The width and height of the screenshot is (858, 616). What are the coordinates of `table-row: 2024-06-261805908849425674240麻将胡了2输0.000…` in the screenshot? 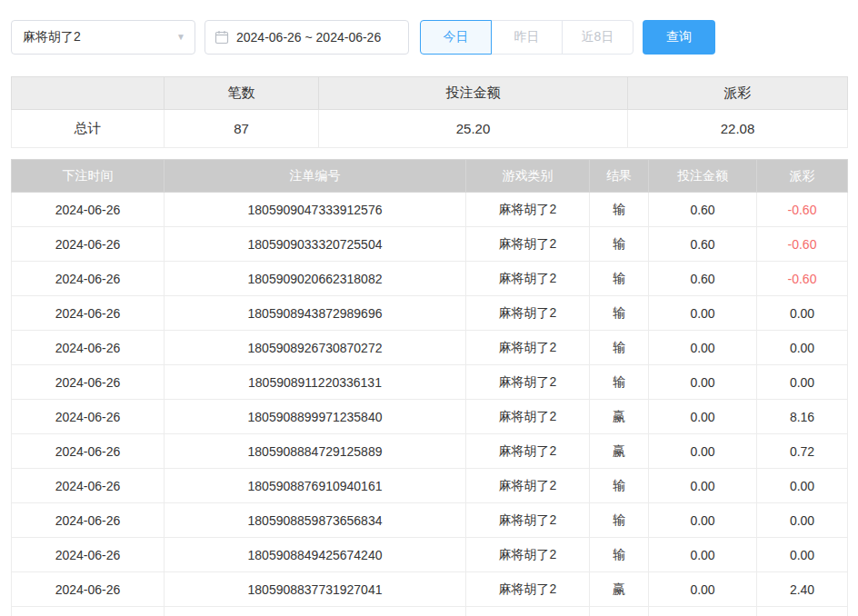 It's located at (430, 555).